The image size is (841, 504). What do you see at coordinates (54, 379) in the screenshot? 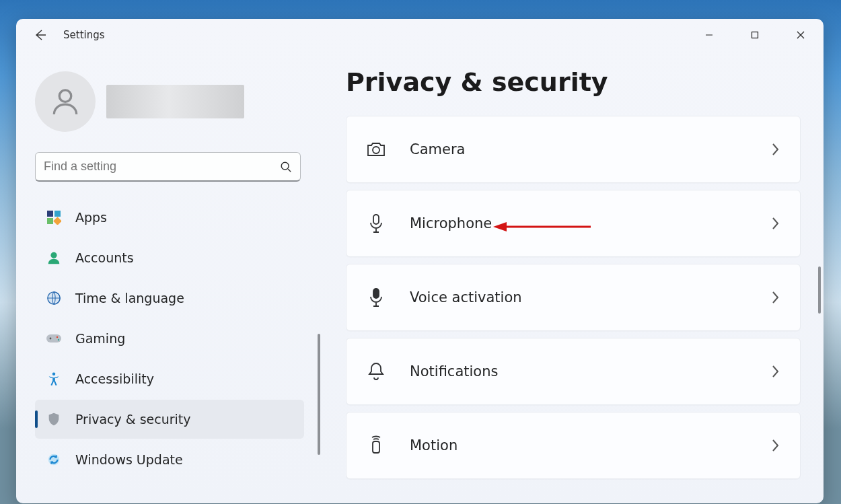
I see `accessibility-icon` at bounding box center [54, 379].